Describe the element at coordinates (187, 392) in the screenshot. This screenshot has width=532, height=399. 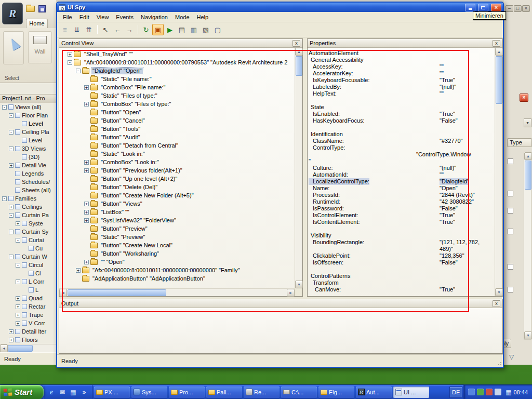
I see `taskbar-button: Pro...` at that location.